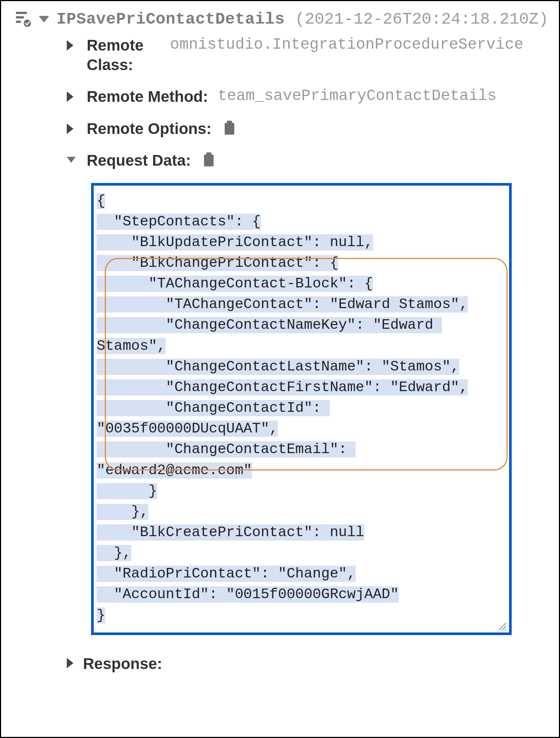 The height and width of the screenshot is (738, 560). Describe the element at coordinates (139, 161) in the screenshot. I see `request-data-label: Request Data:` at that location.